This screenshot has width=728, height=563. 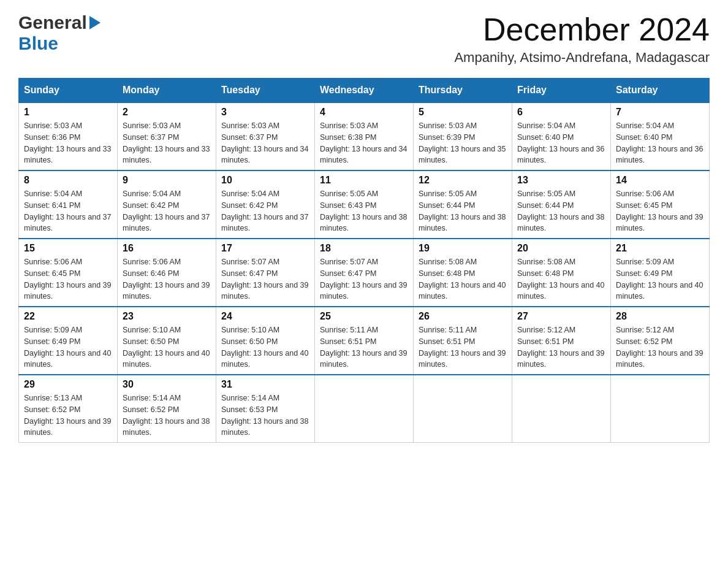 I want to click on calendar-header-friday: Friday, so click(x=561, y=91).